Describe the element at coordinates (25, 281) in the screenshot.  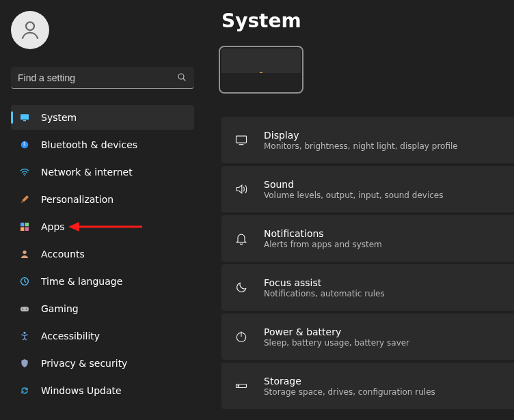
I see `clock-icon` at that location.